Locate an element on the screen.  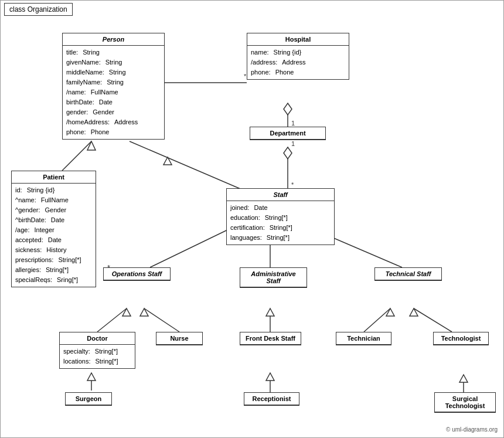
technical-staff-title: Technical Staff is located at coordinates (408, 274).